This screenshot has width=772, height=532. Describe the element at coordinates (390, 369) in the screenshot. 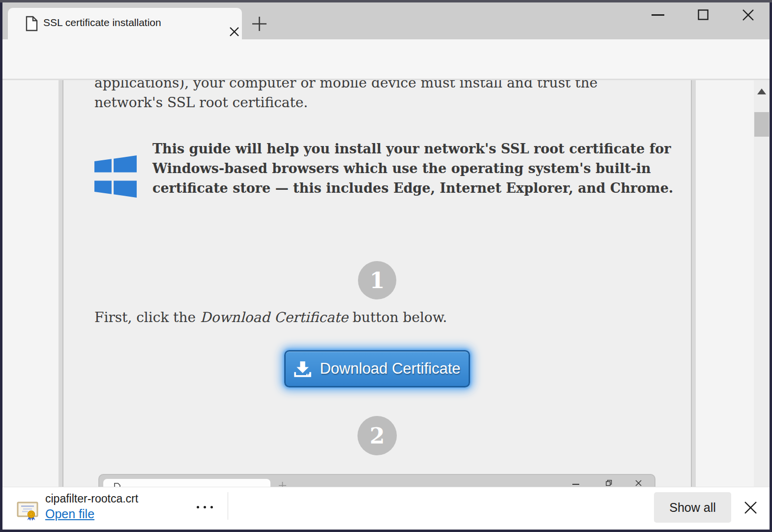

I see `download-button-label: Download Certificate` at that location.